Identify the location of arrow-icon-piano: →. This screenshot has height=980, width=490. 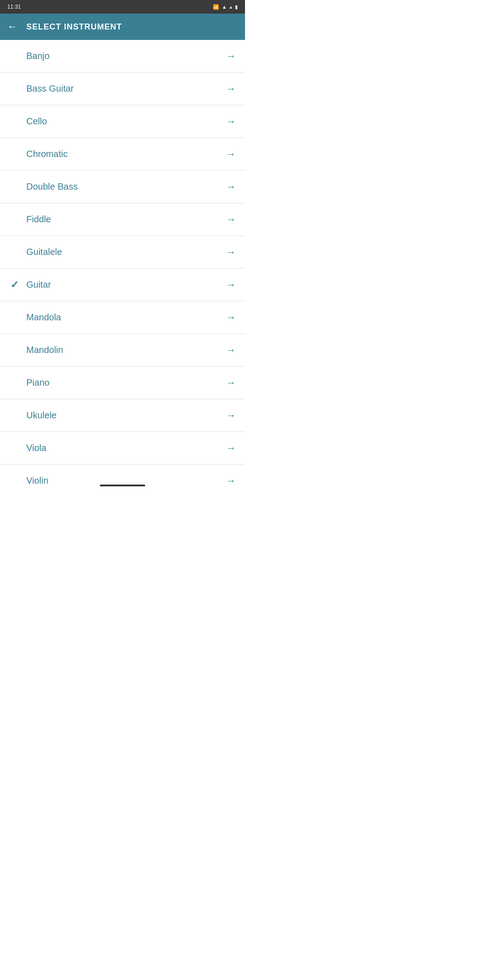
(231, 383).